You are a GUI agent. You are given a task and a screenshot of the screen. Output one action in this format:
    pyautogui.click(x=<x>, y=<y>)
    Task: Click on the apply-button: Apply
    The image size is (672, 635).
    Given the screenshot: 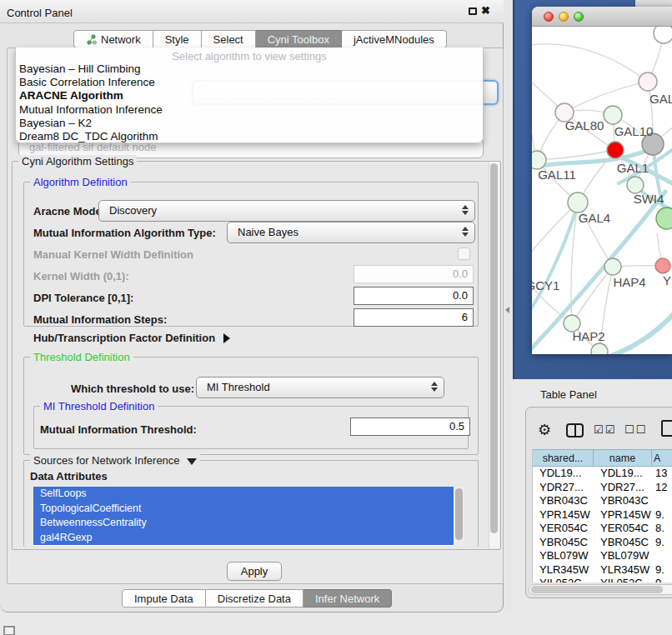 What is the action you would take?
    pyautogui.click(x=254, y=572)
    